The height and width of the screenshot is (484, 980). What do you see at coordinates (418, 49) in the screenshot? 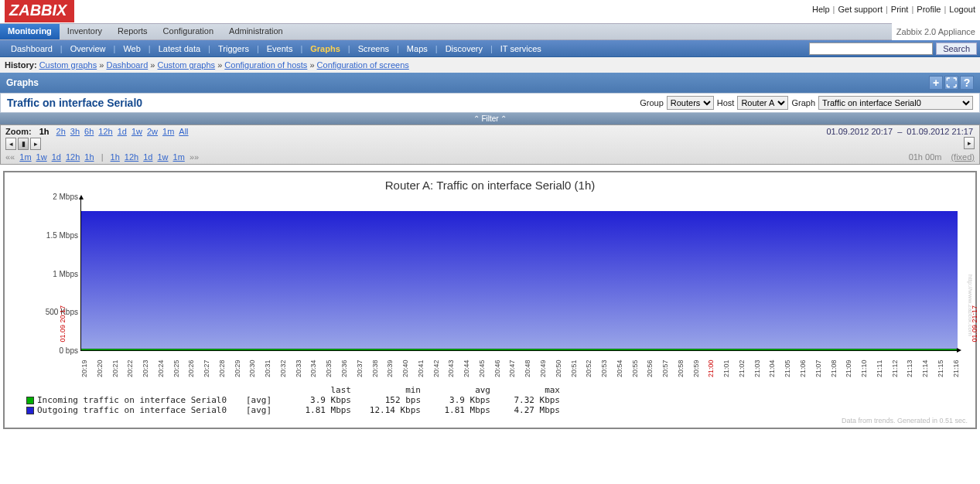
I see `subtab-maps: Maps` at bounding box center [418, 49].